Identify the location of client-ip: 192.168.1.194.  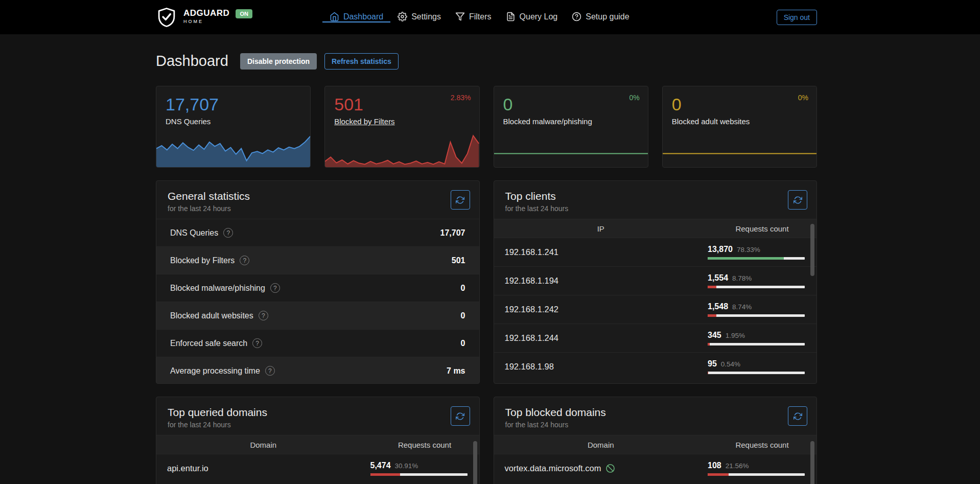
(606, 281).